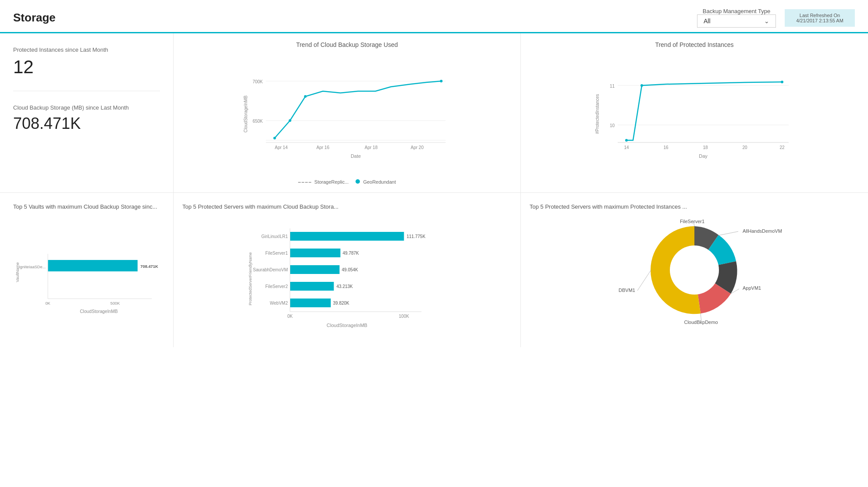 The height and width of the screenshot is (487, 868). Describe the element at coordinates (694, 270) in the screenshot. I see `donut-chart-svg: FileServer1 AllHandsDemoVM AppVM1 CloudB…` at that location.